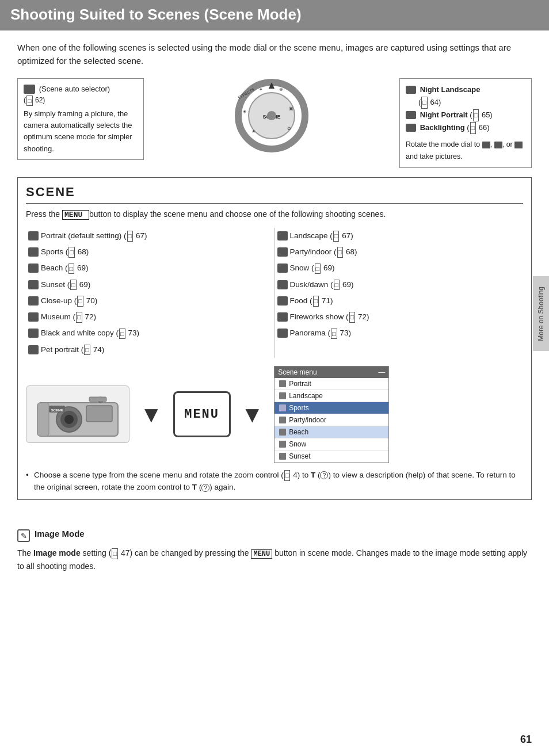 The width and height of the screenshot is (549, 756). What do you see at coordinates (498, 145) in the screenshot?
I see `icon-nightportrait-small` at bounding box center [498, 145].